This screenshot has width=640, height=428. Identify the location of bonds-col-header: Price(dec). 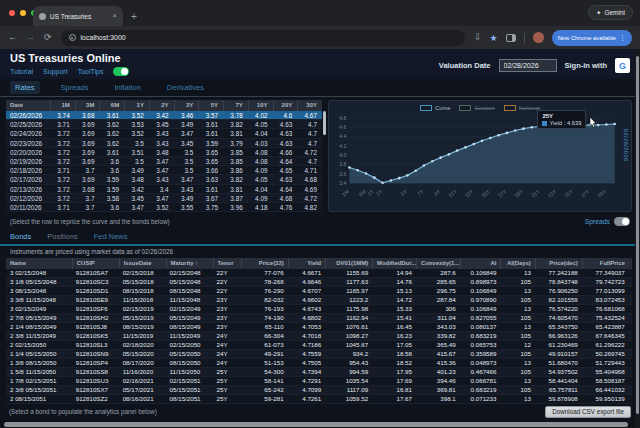
(558, 264).